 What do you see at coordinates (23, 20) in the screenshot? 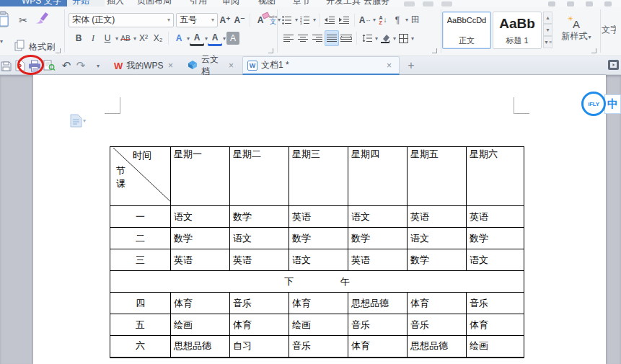
I see `cut-icon: ✂` at bounding box center [23, 20].